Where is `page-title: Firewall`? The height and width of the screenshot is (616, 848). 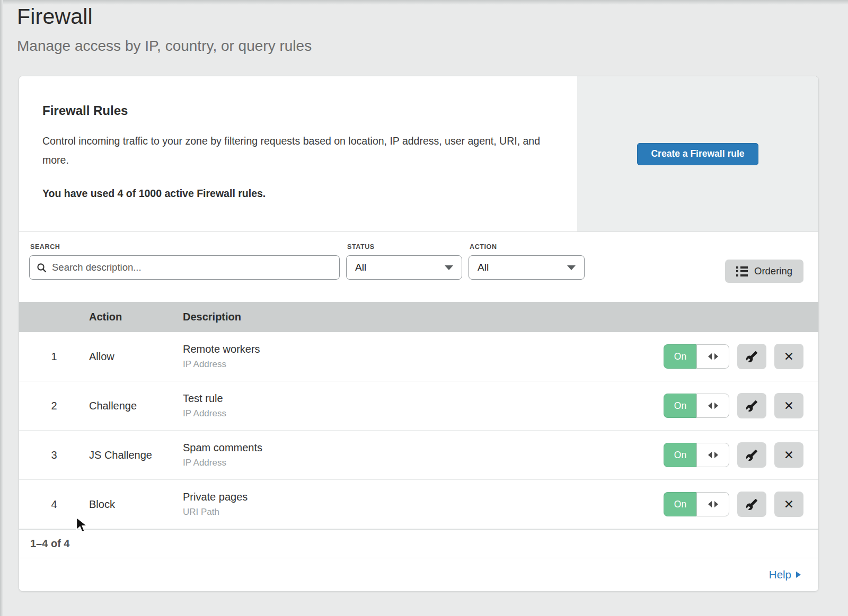
page-title: Firewall is located at coordinates (164, 17).